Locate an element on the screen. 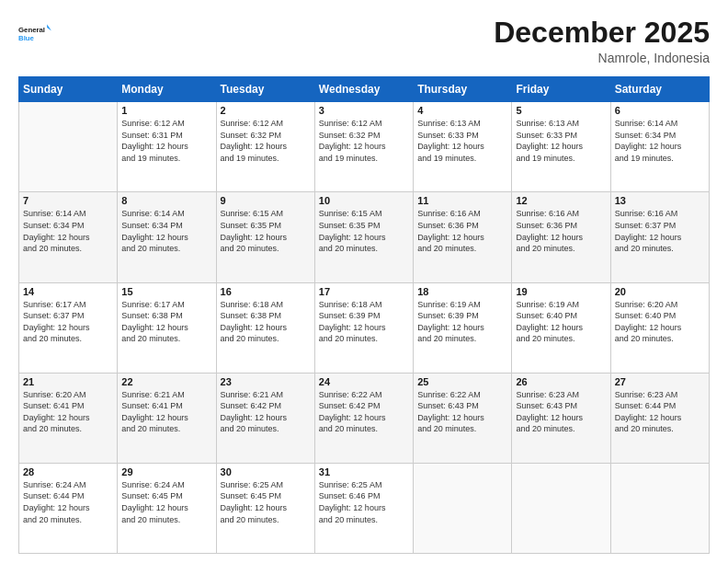 The image size is (728, 563). day-info: Sunrise: 6:22 AMSunset: 6:43 PMDaylight:… is located at coordinates (462, 412).